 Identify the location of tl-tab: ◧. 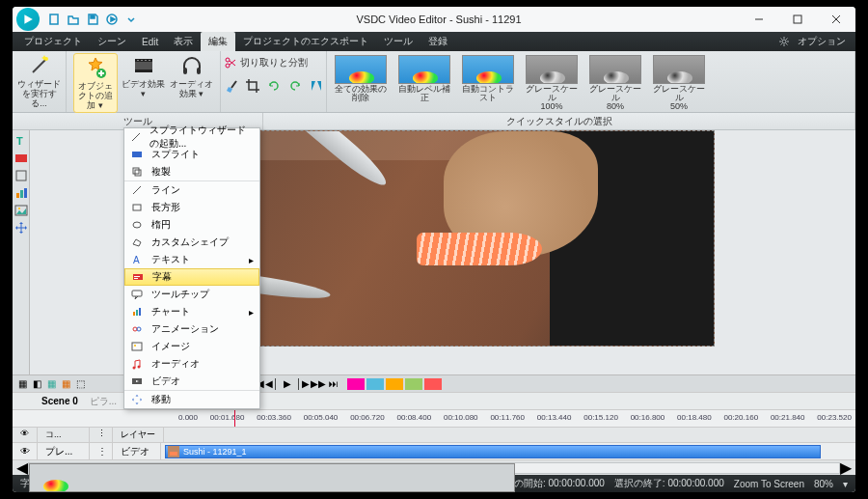
(37, 384).